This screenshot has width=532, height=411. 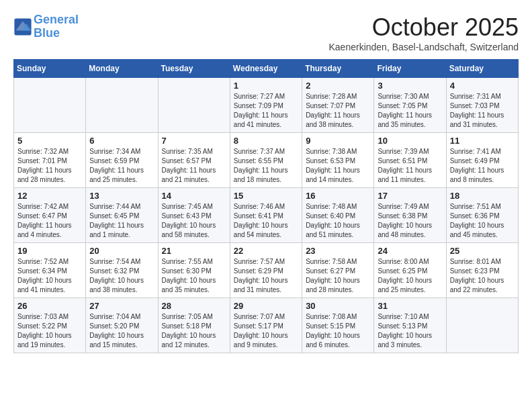 What do you see at coordinates (482, 216) in the screenshot?
I see `table-row: 18Sunrise: 7:51 AM Sunset: 6:36 PM Dayli…` at bounding box center [482, 216].